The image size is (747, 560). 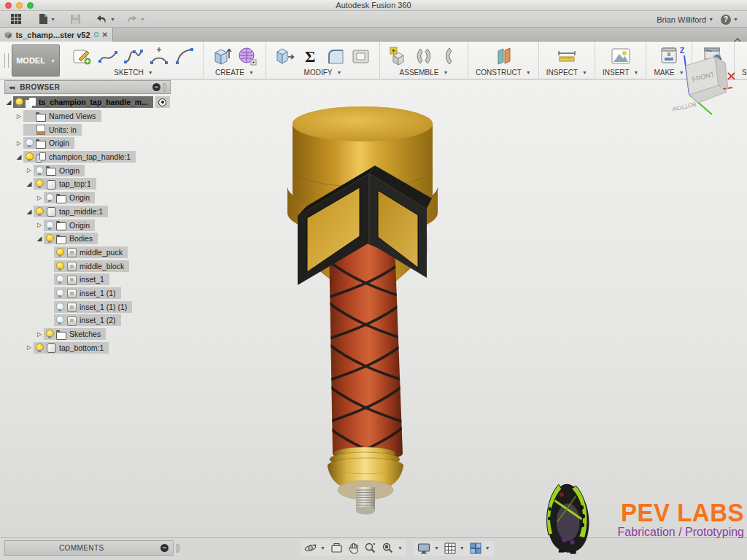 I want to click on select-dropdown: SELECT▼, so click(x=744, y=73).